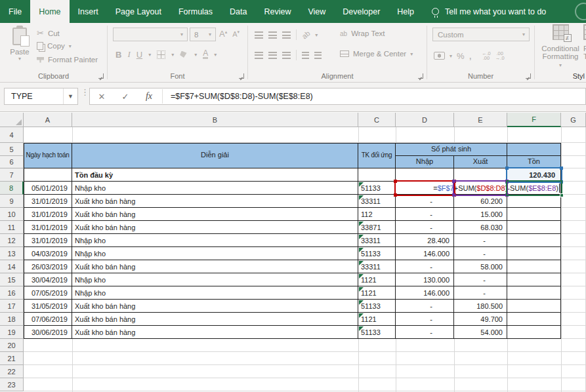 Image resolution: width=586 pixels, height=392 pixels. What do you see at coordinates (421, 76) in the screenshot?
I see `alignment-dialog-launcher` at bounding box center [421, 76].